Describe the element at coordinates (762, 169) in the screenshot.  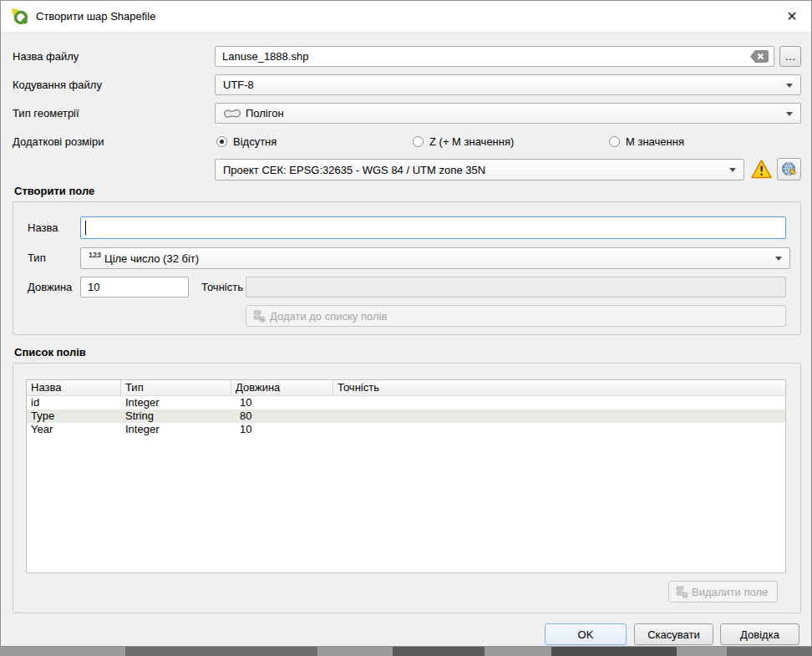
I see `crs-warning-icon` at that location.